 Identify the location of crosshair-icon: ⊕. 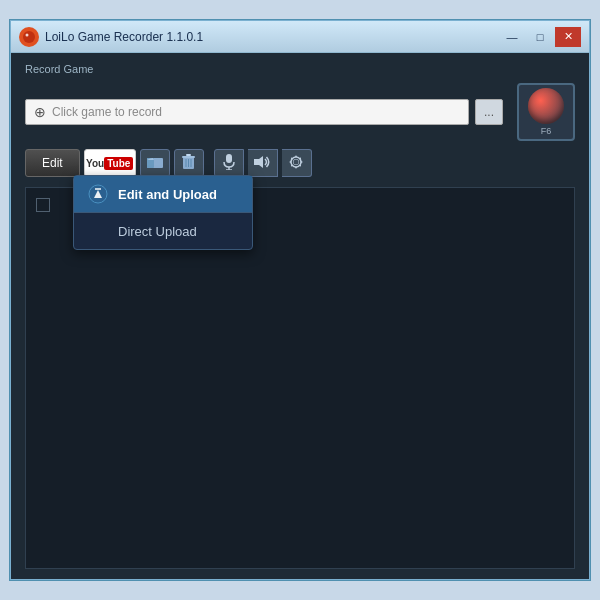
(40, 112).